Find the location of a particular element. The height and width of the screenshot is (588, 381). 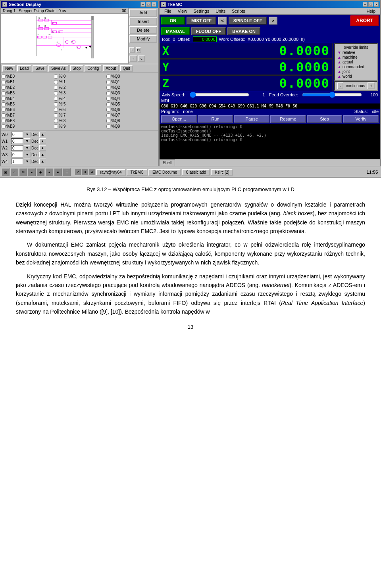

gt-button: > is located at coordinates (273, 21).